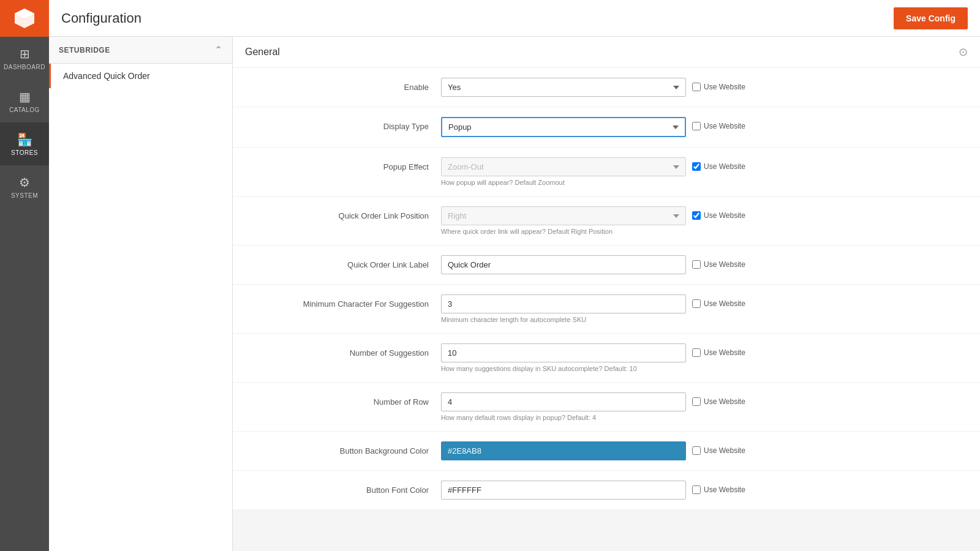  Describe the element at coordinates (704, 127) in the screenshot. I see `display-type-control-wrap: Popup Page Use Website` at that location.